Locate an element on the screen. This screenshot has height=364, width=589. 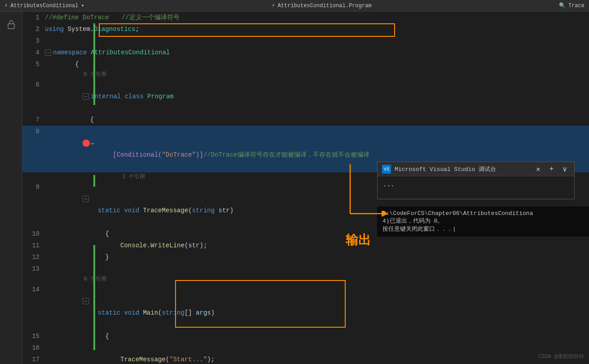
file-name-left: AttributesConditional is located at coordinates (44, 6).